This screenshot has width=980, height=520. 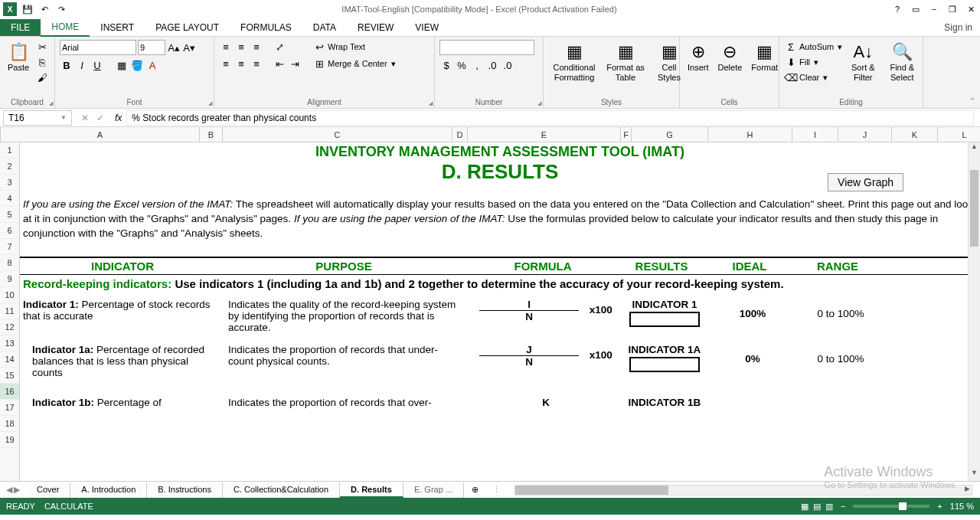 What do you see at coordinates (118, 118) in the screenshot?
I see `fx-icon: fx` at bounding box center [118, 118].